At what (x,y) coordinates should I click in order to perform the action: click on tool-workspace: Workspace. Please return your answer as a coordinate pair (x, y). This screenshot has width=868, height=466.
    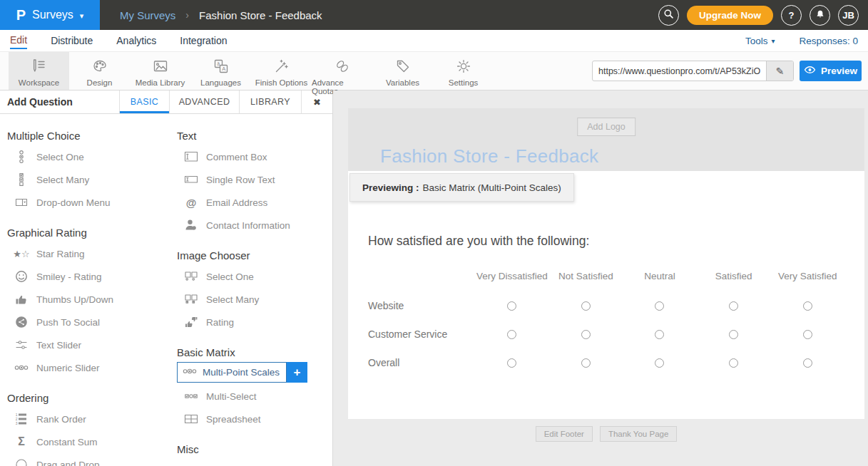
    Looking at the image, I should click on (39, 71).